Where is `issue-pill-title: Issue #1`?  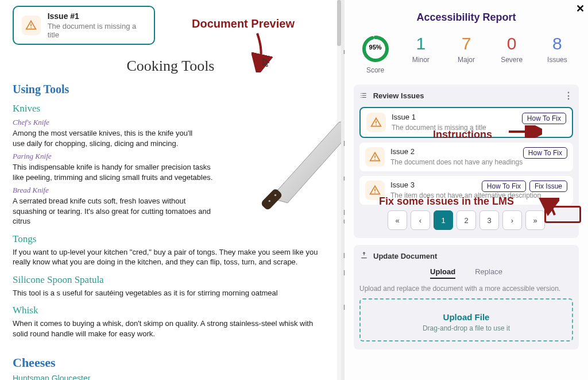 issue-pill-title: Issue #1 is located at coordinates (96, 16).